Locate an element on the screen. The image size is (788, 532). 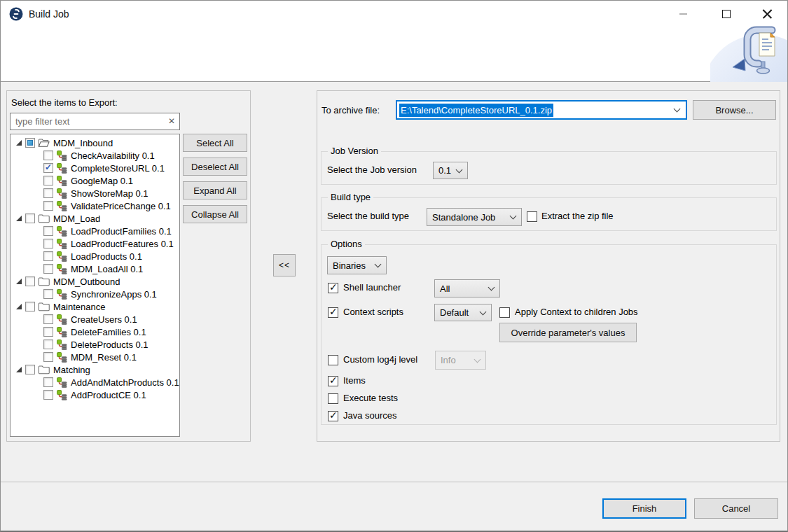
tree-row: LoadProducts 0.1 is located at coordinates (95, 256).